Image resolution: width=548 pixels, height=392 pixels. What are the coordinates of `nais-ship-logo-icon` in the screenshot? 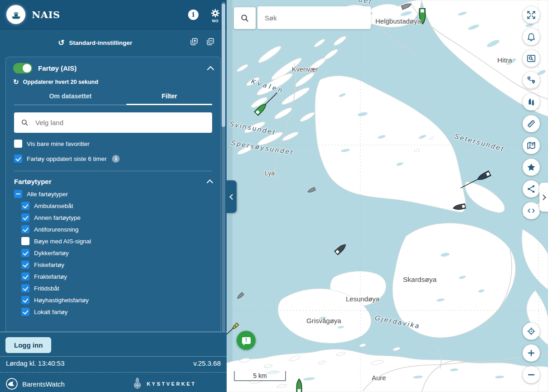 It's located at (16, 15).